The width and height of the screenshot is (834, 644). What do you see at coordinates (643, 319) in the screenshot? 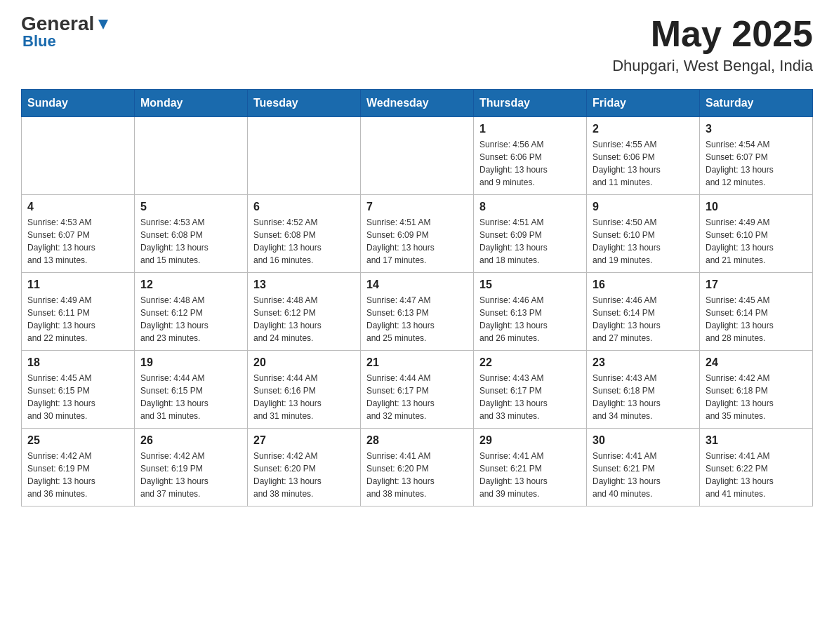
I see `day-info: Sunrise: 4:46 AMSunset: 6:14 PMDaylight:…` at bounding box center [643, 319].